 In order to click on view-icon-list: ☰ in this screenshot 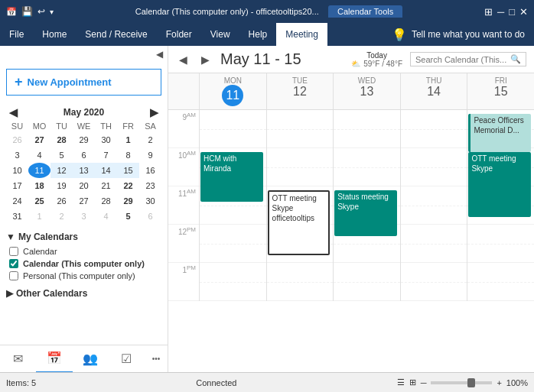, I will do `click(401, 382)`.